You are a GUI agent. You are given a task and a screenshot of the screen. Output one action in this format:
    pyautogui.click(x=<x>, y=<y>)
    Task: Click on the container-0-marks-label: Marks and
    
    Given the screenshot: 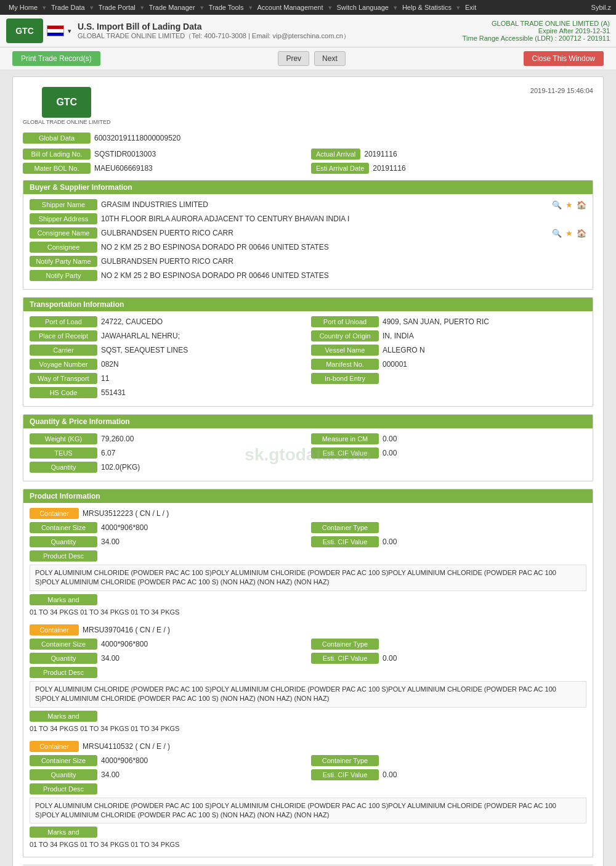 What is the action you would take?
    pyautogui.click(x=63, y=600)
    